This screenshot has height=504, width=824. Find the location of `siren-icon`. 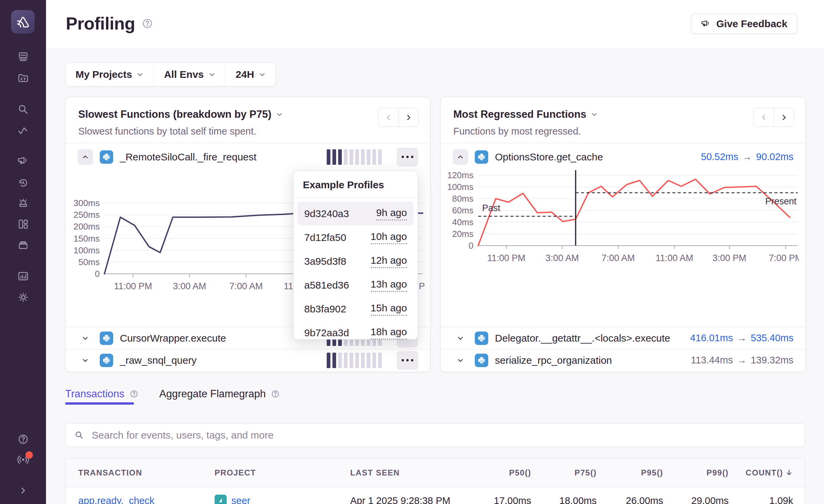

siren-icon is located at coordinates (23, 203).